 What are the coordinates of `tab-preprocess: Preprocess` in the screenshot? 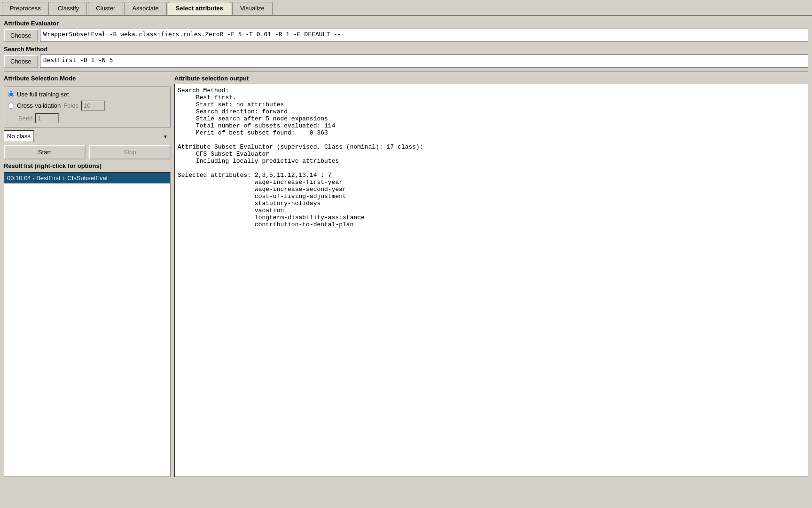 It's located at (25, 8).